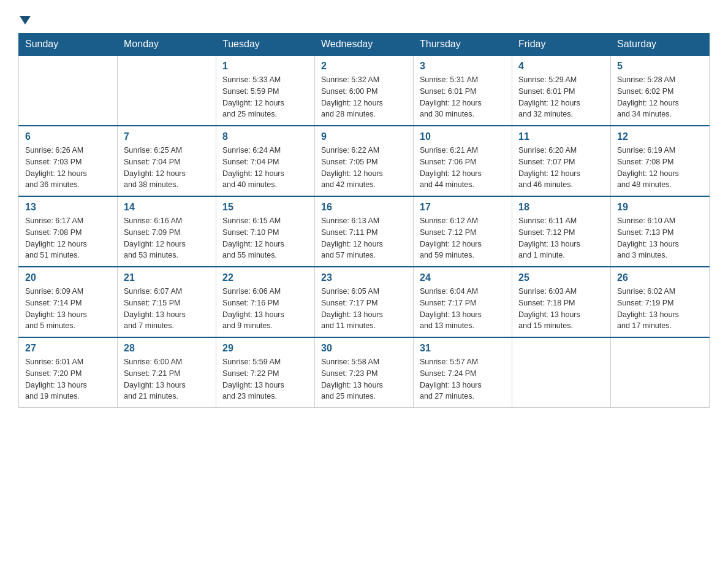 The width and height of the screenshot is (728, 563). I want to click on day-info: Sunrise: 6:00 AM Sunset: 7:21 PM Dayligh…, so click(167, 379).